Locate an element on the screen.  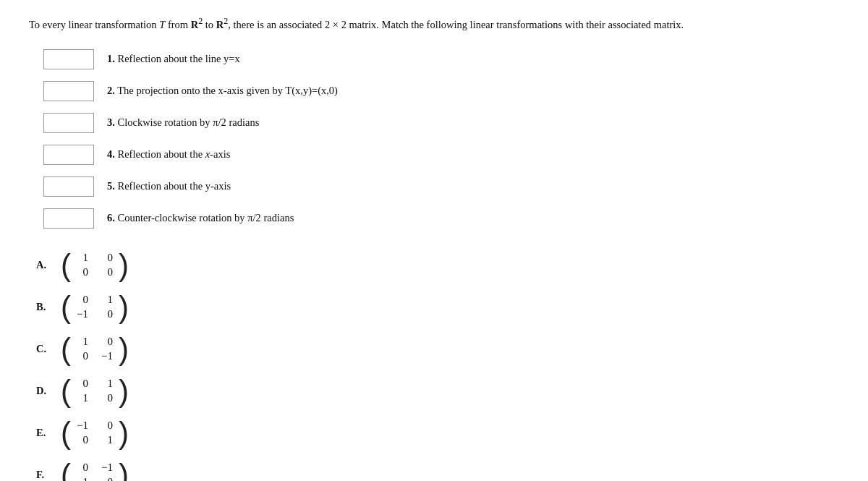
cell-D-10: 1 is located at coordinates (82, 398).